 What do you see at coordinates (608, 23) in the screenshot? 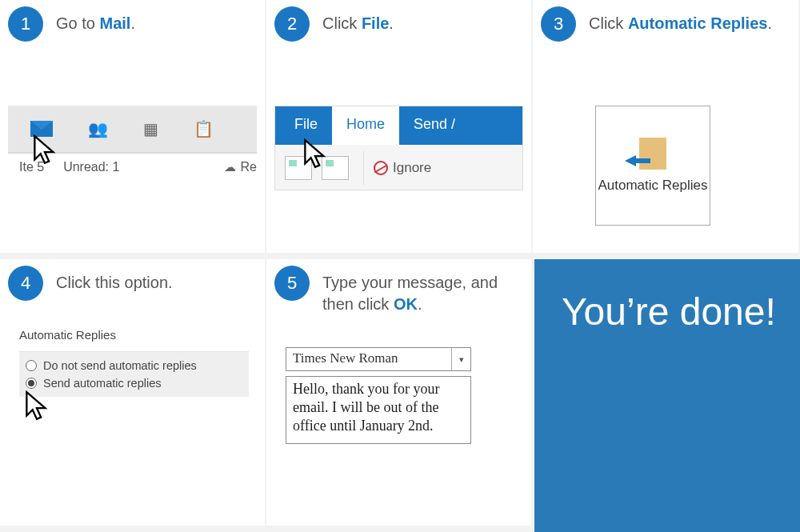
I see `step-3-pre: Click` at bounding box center [608, 23].